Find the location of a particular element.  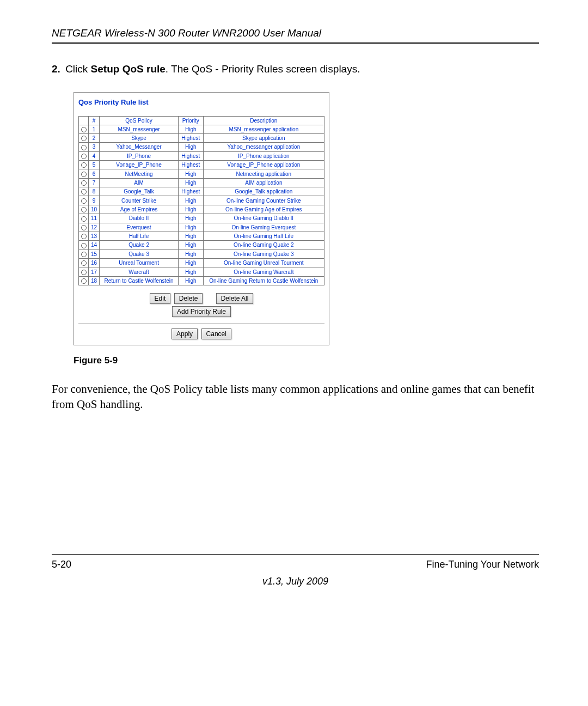

row-description: Vonage_IP_Phone application is located at coordinates (264, 165).